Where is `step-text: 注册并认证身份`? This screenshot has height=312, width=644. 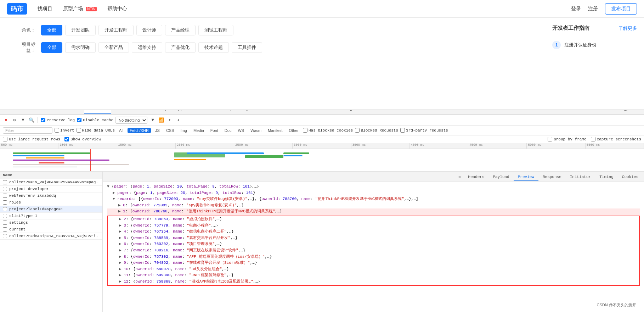 step-text: 注册并认证身份 is located at coordinates (580, 45).